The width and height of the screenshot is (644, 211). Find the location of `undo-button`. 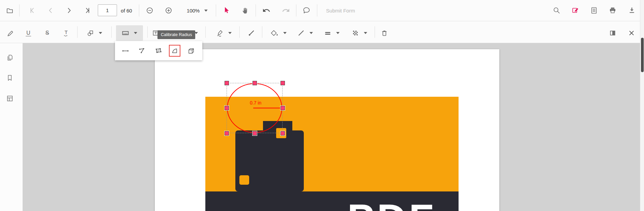

undo-button is located at coordinates (266, 10).